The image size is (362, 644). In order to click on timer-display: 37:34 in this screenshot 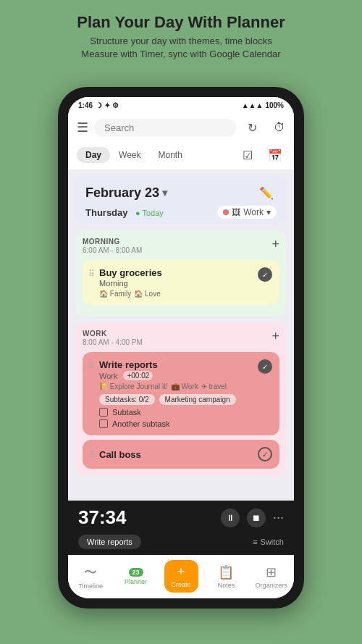, I will do `click(103, 517)`.